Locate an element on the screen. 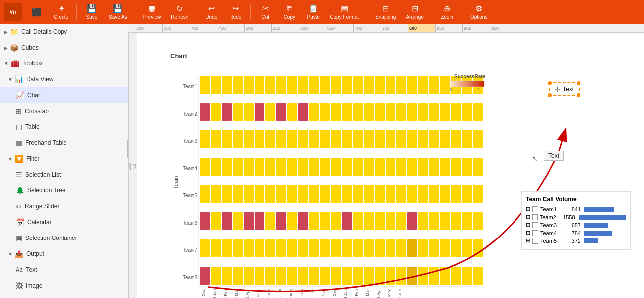 The width and height of the screenshot is (644, 298). expand-icon-t5: ⊞ is located at coordinates (528, 241).